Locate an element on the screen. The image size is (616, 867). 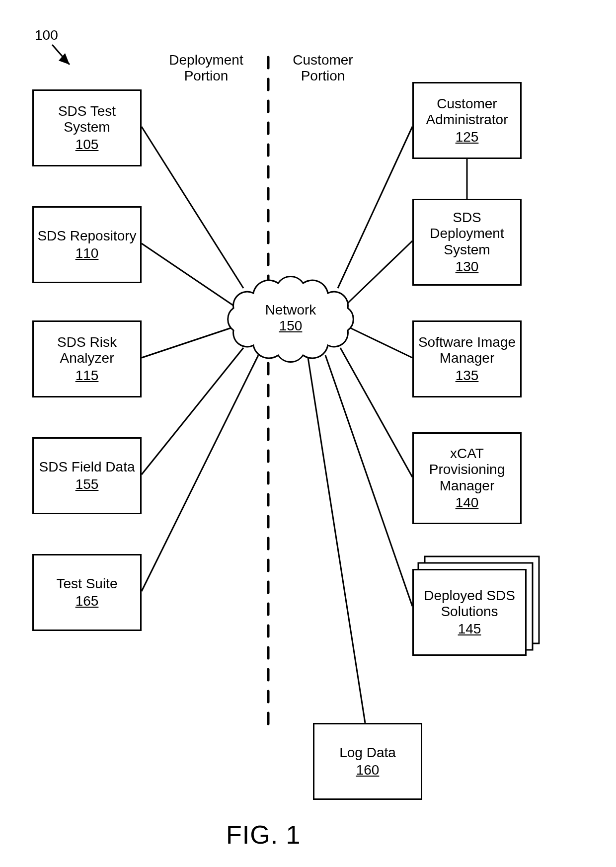
node-text: Deployed SDS is located at coordinates (469, 596).